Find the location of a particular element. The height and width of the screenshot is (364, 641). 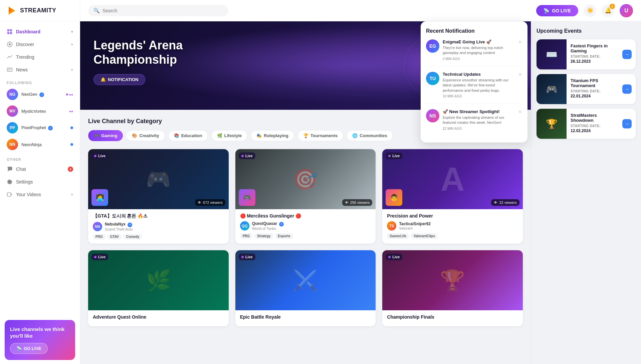

stream-title-3: Precision and Power is located at coordinates (453, 216).